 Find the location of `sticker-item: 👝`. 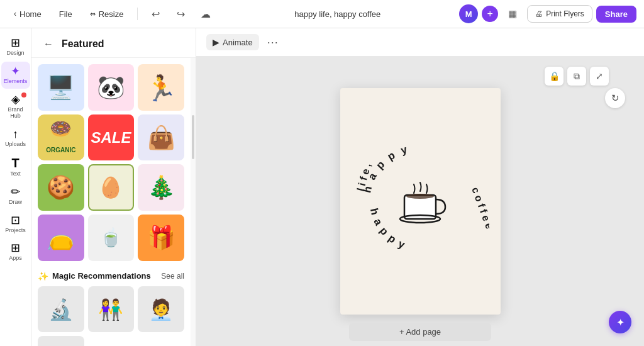

sticker-item: 👝 is located at coordinates (61, 238).